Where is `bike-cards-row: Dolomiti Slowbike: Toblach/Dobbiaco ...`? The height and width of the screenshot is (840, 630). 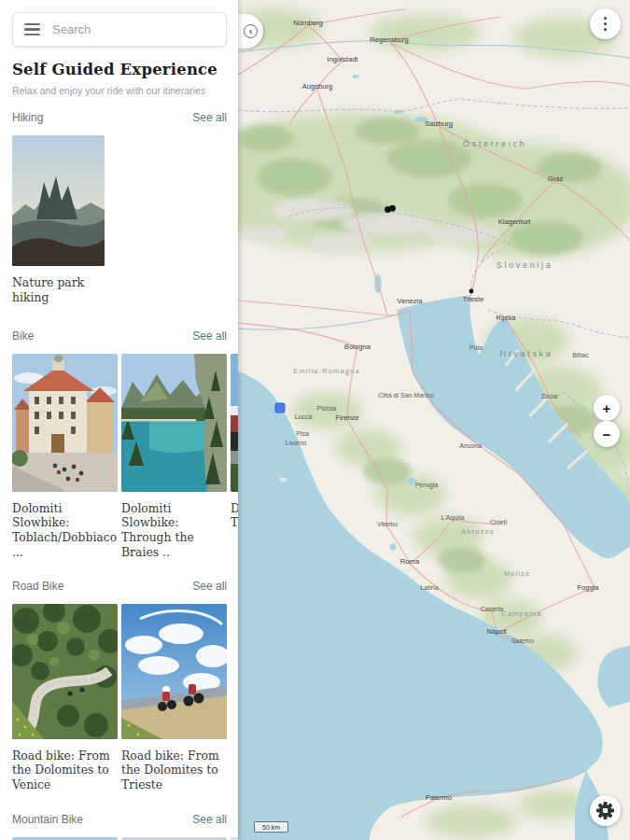 bike-cards-row: Dolomiti Slowbike: Toblach/Dobbiaco ... is located at coordinates (125, 457).